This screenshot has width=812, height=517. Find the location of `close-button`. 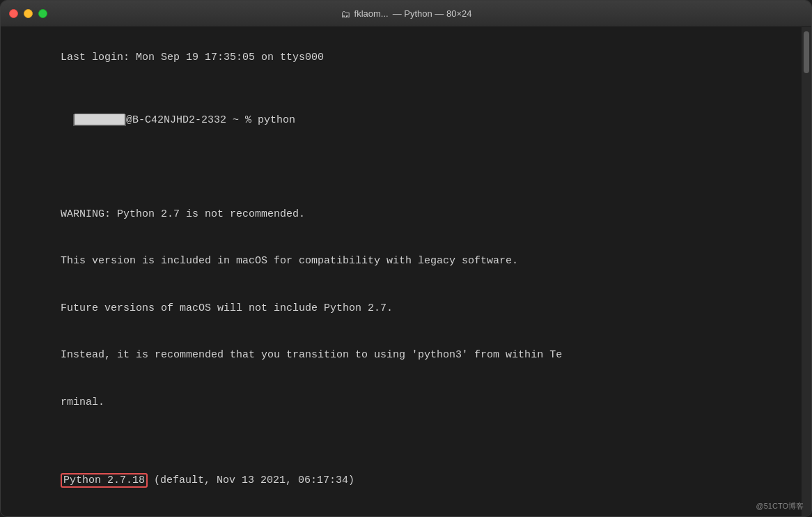

close-button is located at coordinates (14, 14).